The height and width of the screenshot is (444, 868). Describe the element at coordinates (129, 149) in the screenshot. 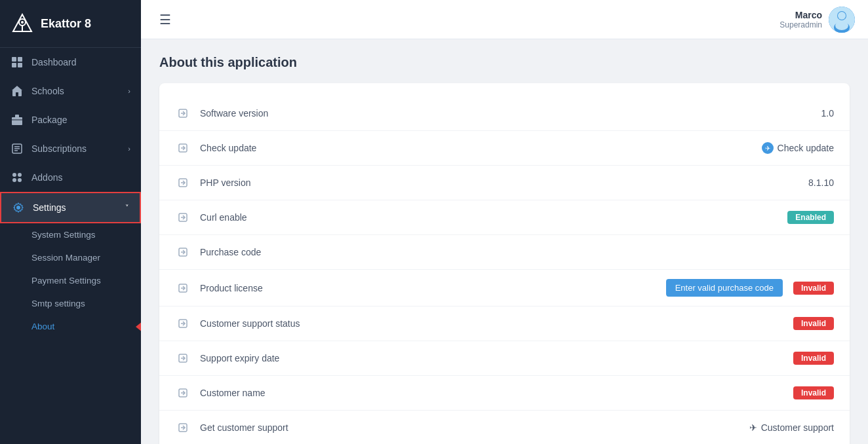

I see `subscriptions-arrow-icon: ›` at that location.